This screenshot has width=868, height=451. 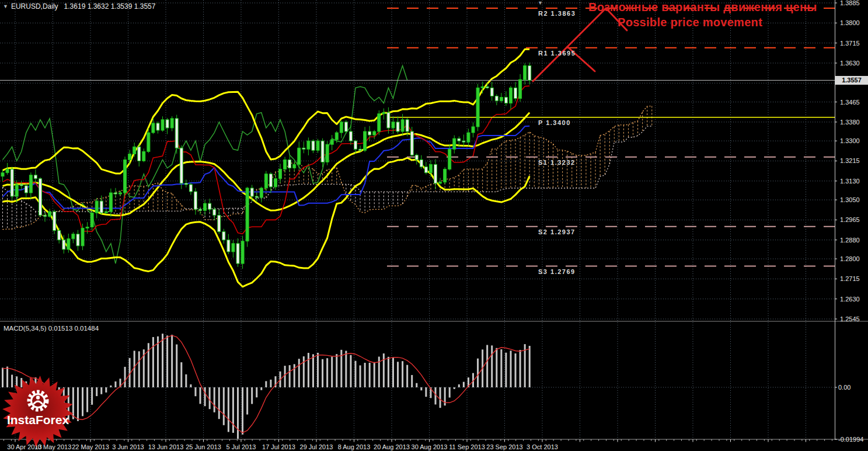 What do you see at coordinates (555, 123) in the screenshot?
I see `pivot-label-p: P 1.3400` at bounding box center [555, 123].